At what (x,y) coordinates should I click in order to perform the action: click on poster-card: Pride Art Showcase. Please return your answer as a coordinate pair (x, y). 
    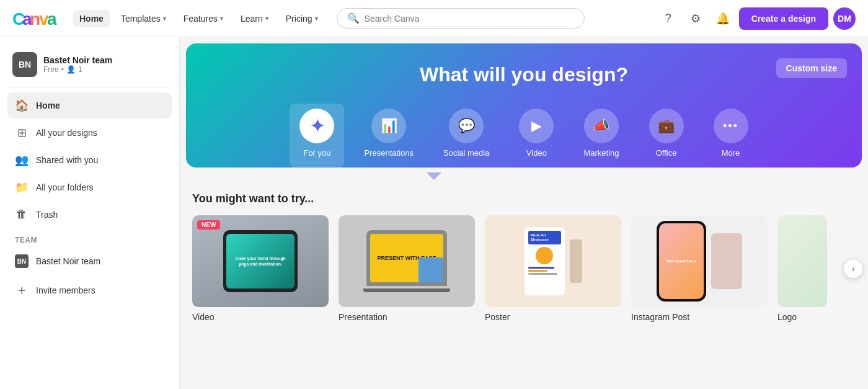
    Looking at the image, I should click on (544, 261).